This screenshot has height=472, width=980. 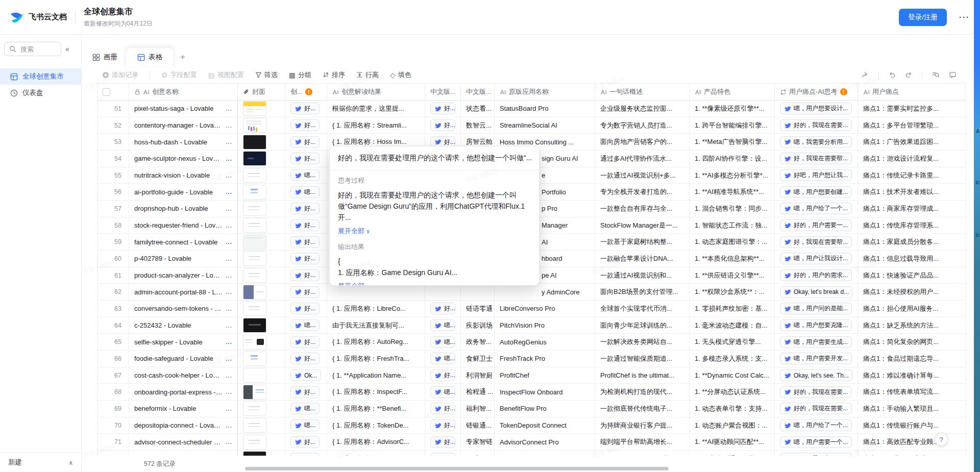 What do you see at coordinates (184, 426) in the screenshot?
I see `cell-record-name: depositopia-connect - Lovable...` at bounding box center [184, 426].